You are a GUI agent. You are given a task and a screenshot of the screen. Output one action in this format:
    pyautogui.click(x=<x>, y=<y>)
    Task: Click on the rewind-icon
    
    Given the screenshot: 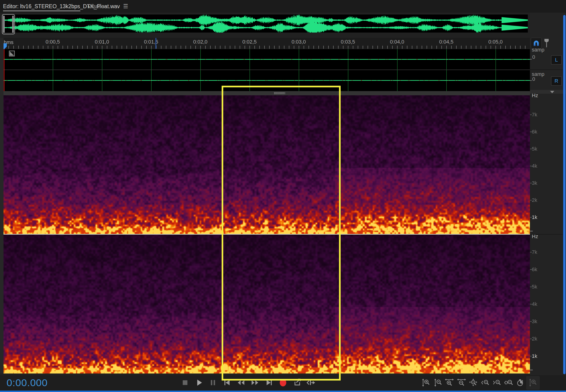 What is the action you would take?
    pyautogui.click(x=241, y=383)
    